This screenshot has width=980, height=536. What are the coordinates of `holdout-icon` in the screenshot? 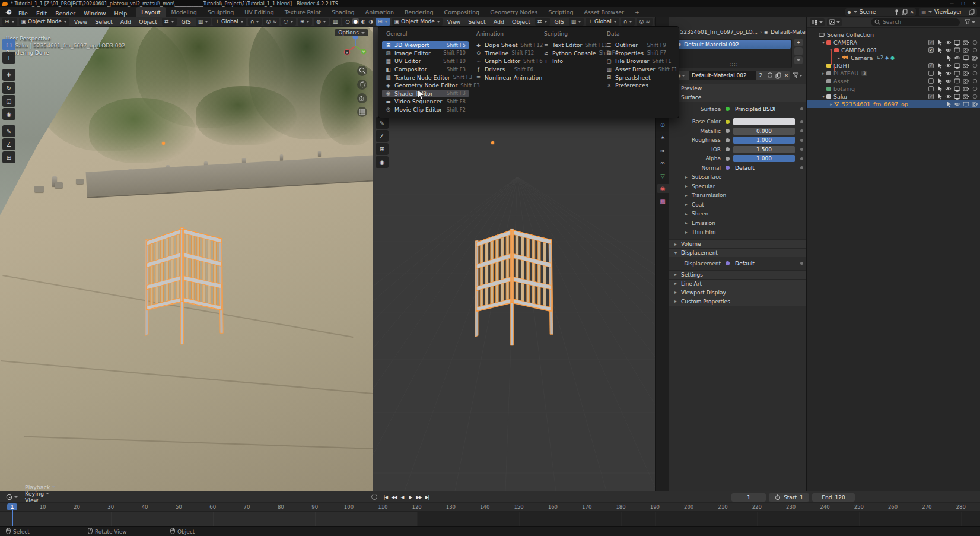 It's located at (975, 96).